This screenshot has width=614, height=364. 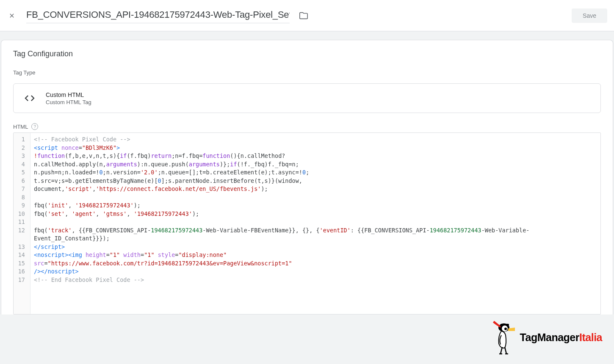 I want to click on folder-icon, so click(x=304, y=16).